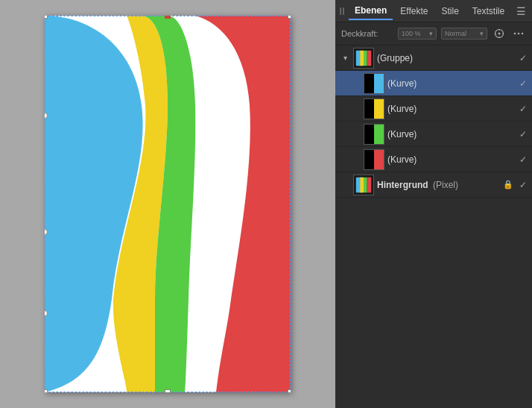  Describe the element at coordinates (374, 134) in the screenshot. I see `layer-thumb-kurve3` at that location.